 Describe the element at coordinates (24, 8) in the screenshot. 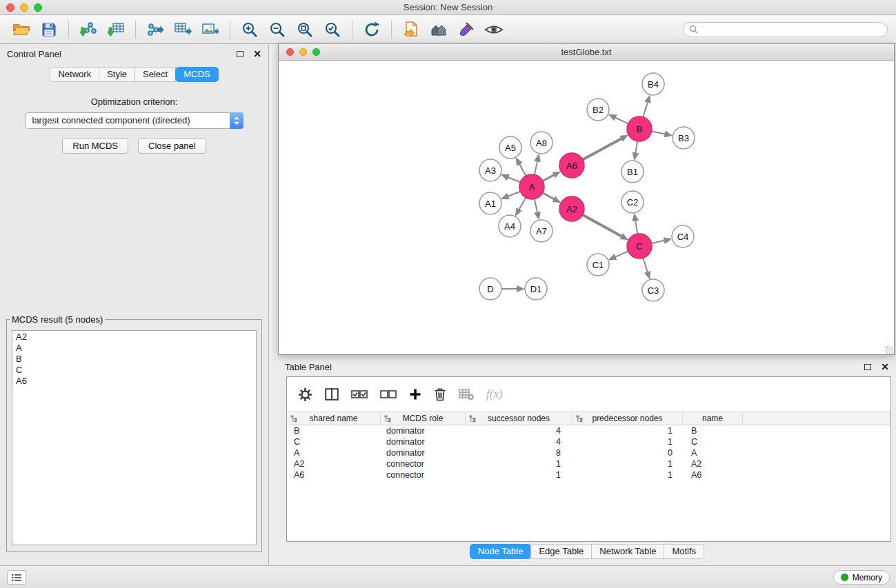

I see `minimize-window-button` at that location.